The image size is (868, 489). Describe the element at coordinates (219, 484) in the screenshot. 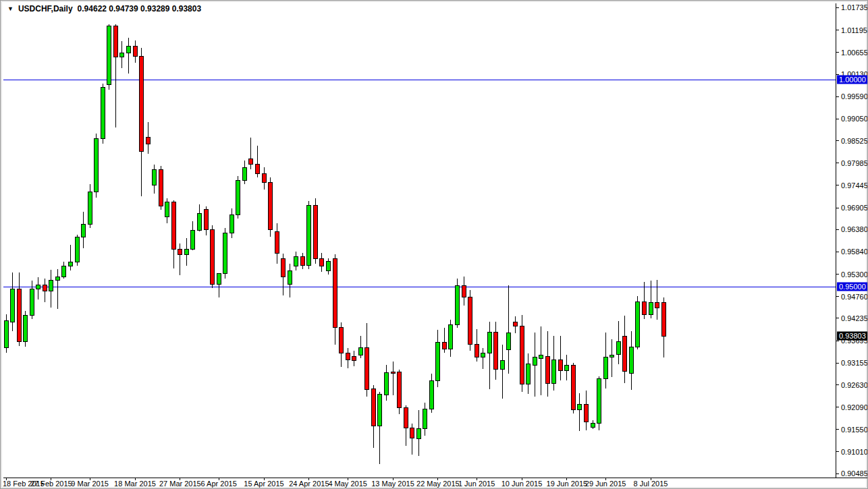

I see `time-tick-label: 6 Apr 2015` at that location.